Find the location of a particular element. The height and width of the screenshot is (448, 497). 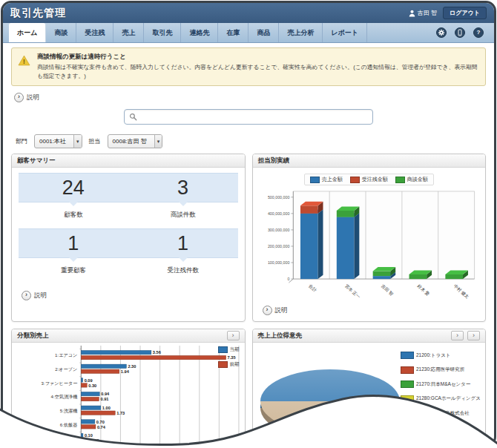

legend-label: 00004:戸山興産株式会社 is located at coordinates (443, 414).